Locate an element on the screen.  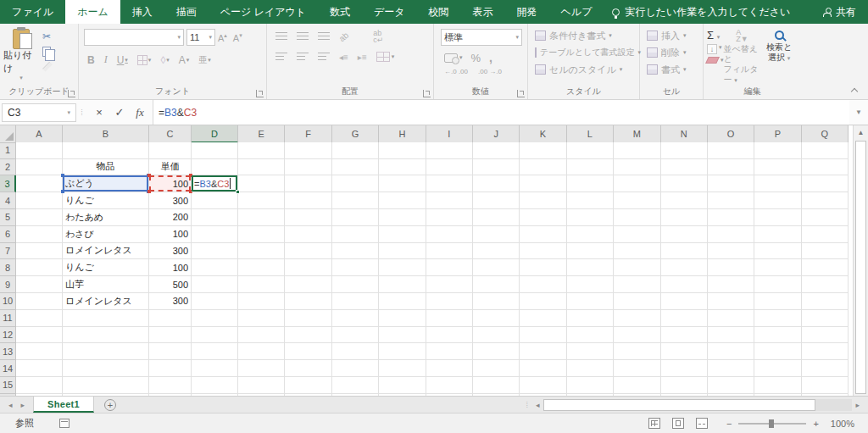
cell-J14 is located at coordinates (497, 369).